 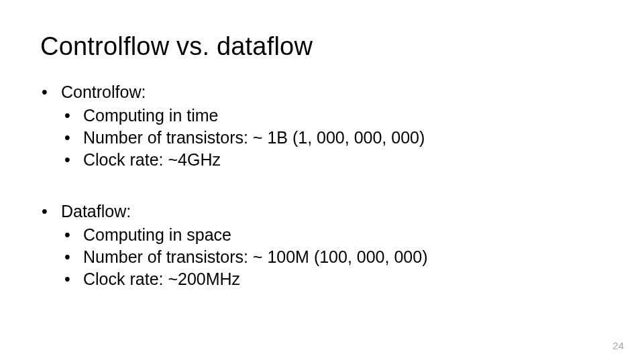 What do you see at coordinates (96, 211) in the screenshot?
I see `section-heading: Dataflow:` at bounding box center [96, 211].